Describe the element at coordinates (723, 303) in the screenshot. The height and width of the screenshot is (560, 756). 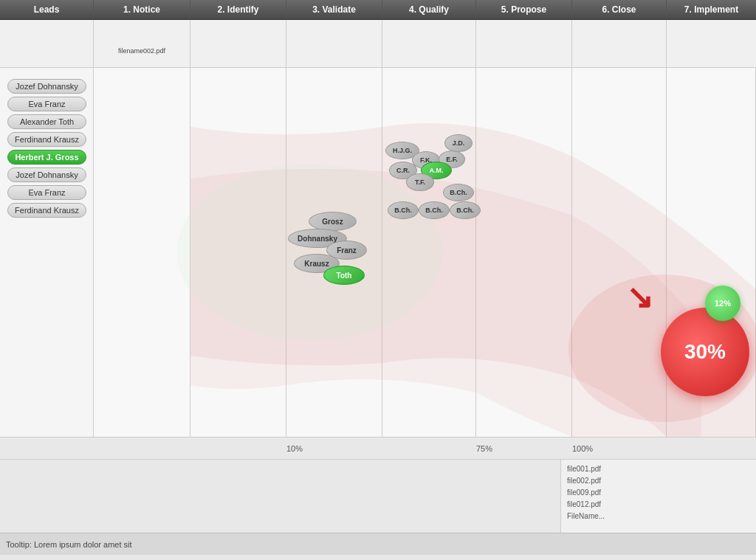
I see `big-circle-green: 12%` at that location.